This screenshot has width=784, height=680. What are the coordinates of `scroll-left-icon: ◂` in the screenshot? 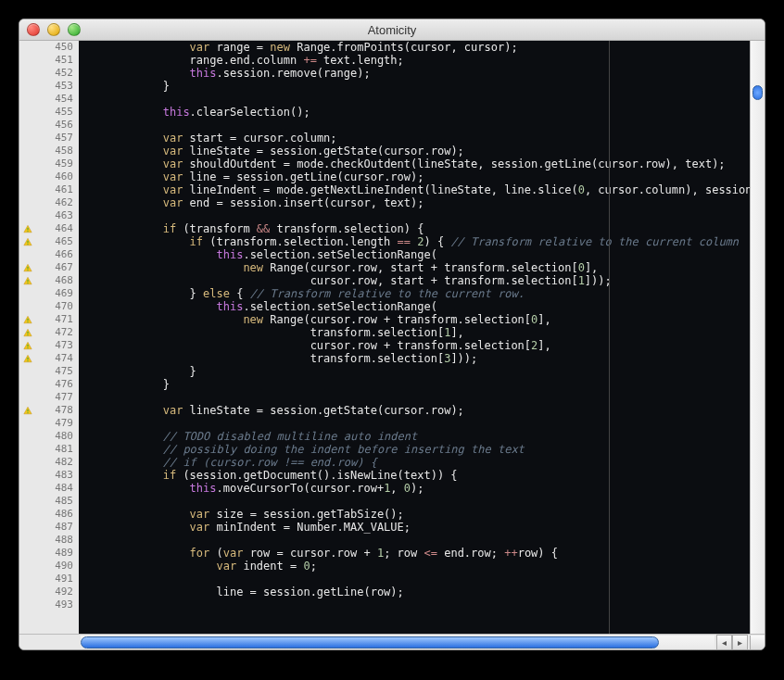 It's located at (725, 643).